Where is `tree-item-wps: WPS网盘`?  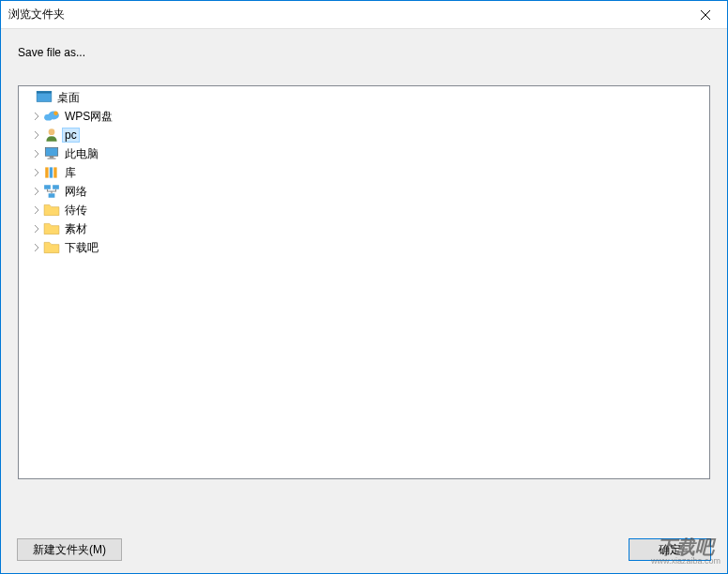 tree-item-wps: WPS网盘 is located at coordinates (364, 116).